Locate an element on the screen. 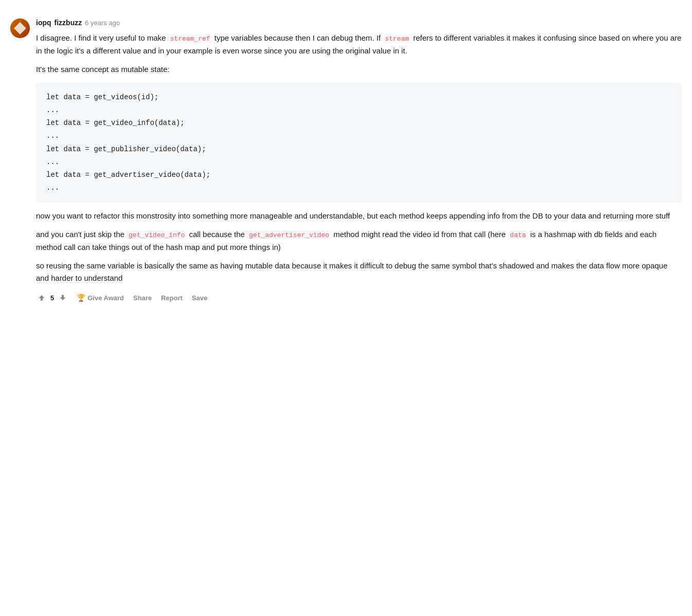 This screenshot has height=616, width=692. paragraph-5: so reusing the same variable is basicall… is located at coordinates (359, 272).